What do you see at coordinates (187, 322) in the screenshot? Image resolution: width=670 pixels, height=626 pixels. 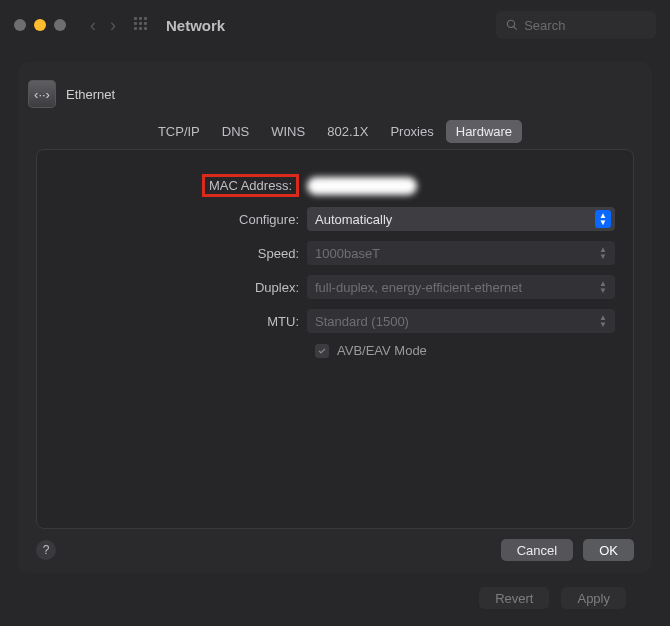 I see `mtu-label: MTU:` at bounding box center [187, 322].